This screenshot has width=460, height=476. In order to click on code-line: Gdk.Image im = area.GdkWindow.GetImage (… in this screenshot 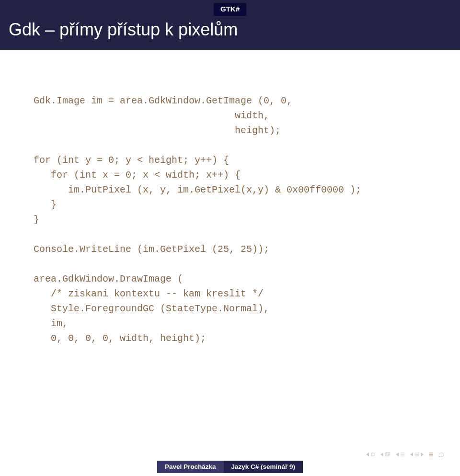, I will do `click(163, 101)`.